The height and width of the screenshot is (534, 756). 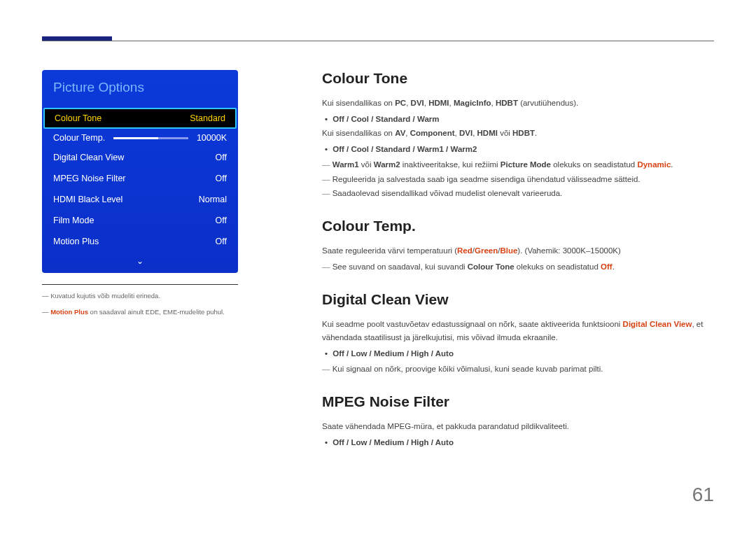 What do you see at coordinates (465, 251) in the screenshot?
I see `term: Red` at bounding box center [465, 251].